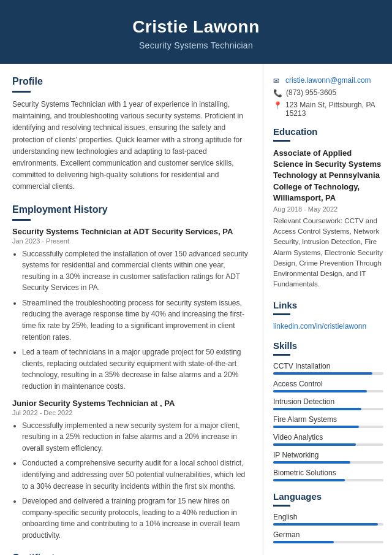 The image size is (392, 555). Describe the element at coordinates (328, 93) in the screenshot. I see `contact-phone: 📞 (873) 955-3605` at that location.